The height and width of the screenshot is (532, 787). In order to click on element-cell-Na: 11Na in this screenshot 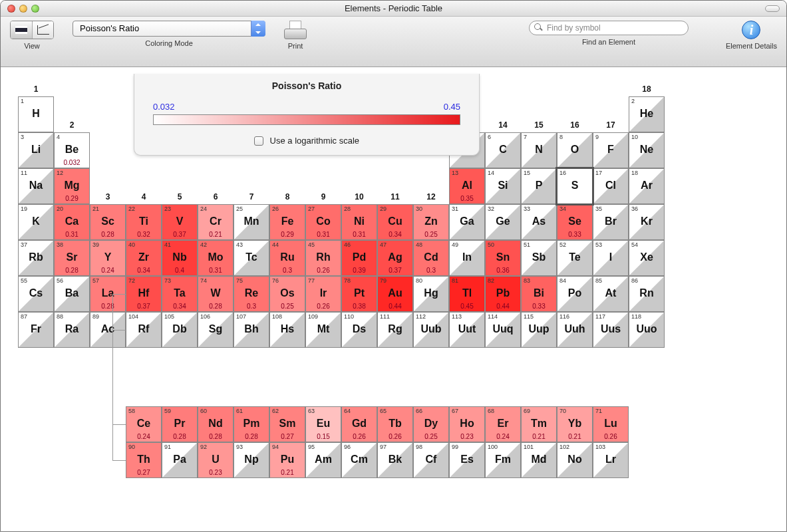, I will do `click(36, 186)`.